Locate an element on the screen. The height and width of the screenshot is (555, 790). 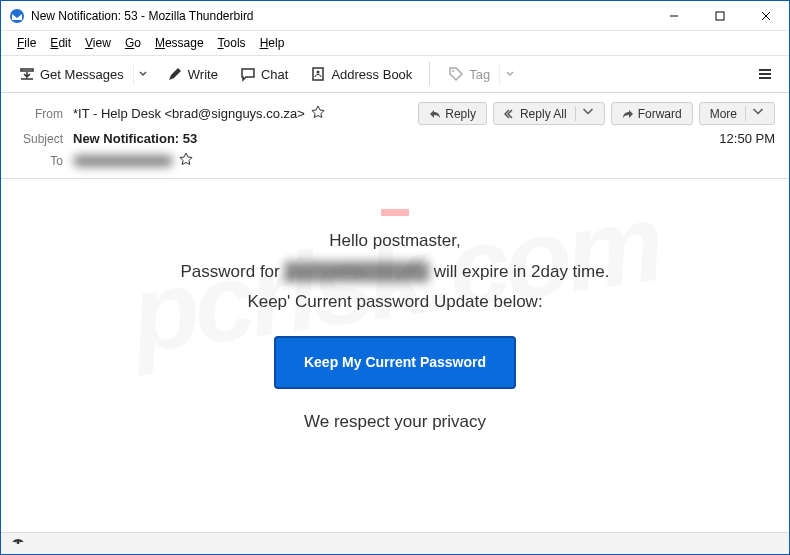
from-label: From is located at coordinates (39, 114).